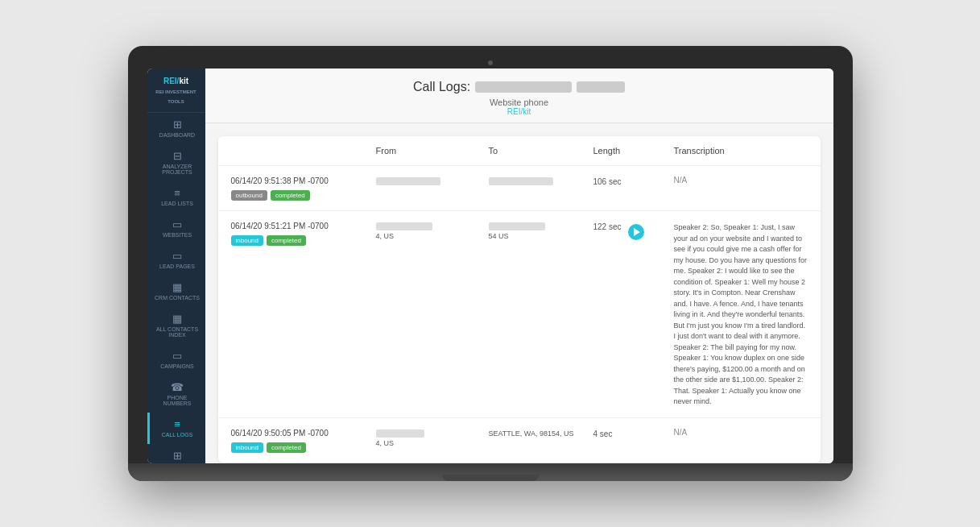 This screenshot has height=527, width=980. I want to click on col-header-length: Length, so click(634, 151).